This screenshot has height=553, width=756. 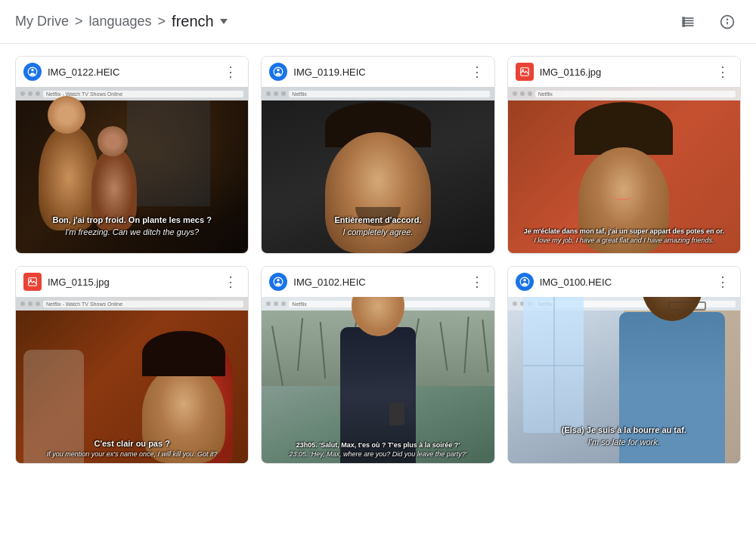 What do you see at coordinates (132, 233) in the screenshot?
I see `subtitle-english: I'm freezing. Can we ditch the guys?` at bounding box center [132, 233].